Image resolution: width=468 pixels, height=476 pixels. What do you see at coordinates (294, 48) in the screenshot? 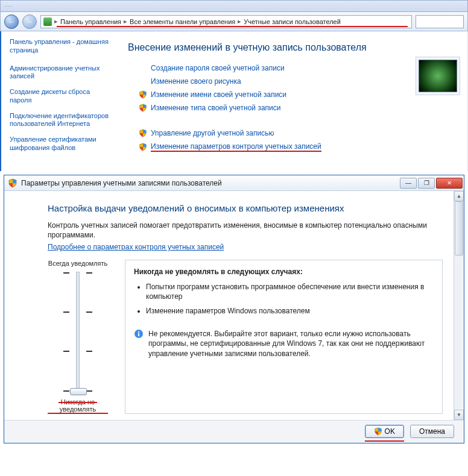
I see `page-title: Внесение изменений в учетную запись поль…` at bounding box center [294, 48].